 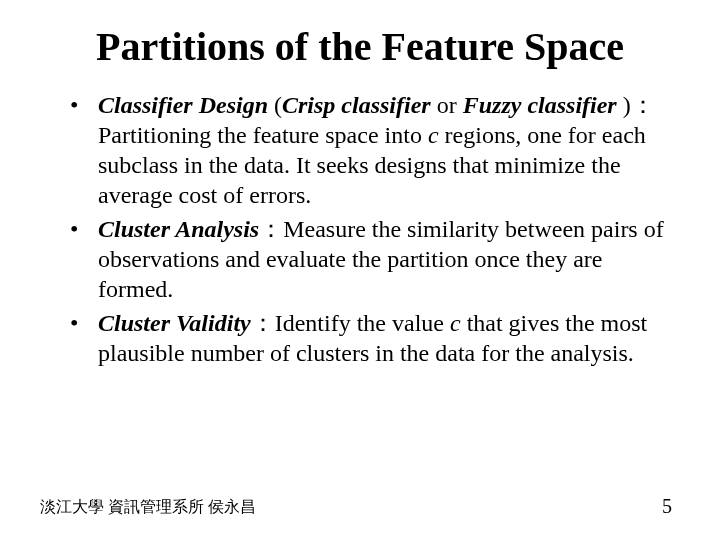 I want to click on bullet-item-cluster-validity: Cluster Validity：Identify the value c th…, so click(x=370, y=338).